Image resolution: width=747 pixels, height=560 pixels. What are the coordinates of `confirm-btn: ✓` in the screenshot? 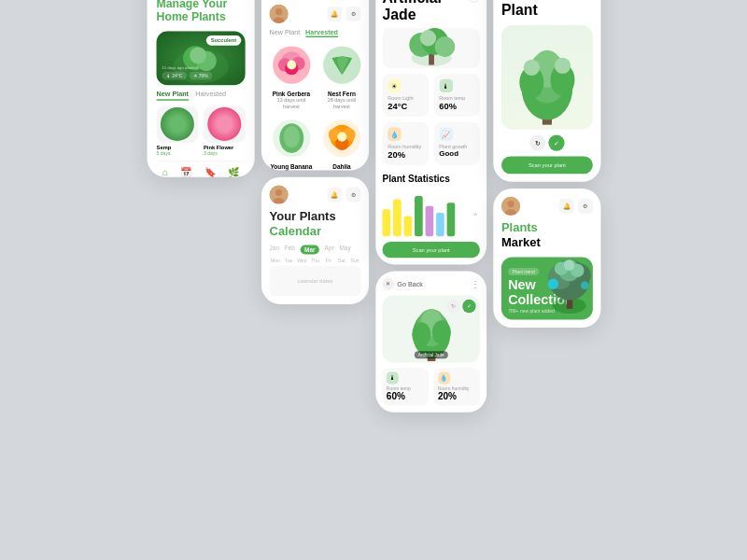 It's located at (557, 144).